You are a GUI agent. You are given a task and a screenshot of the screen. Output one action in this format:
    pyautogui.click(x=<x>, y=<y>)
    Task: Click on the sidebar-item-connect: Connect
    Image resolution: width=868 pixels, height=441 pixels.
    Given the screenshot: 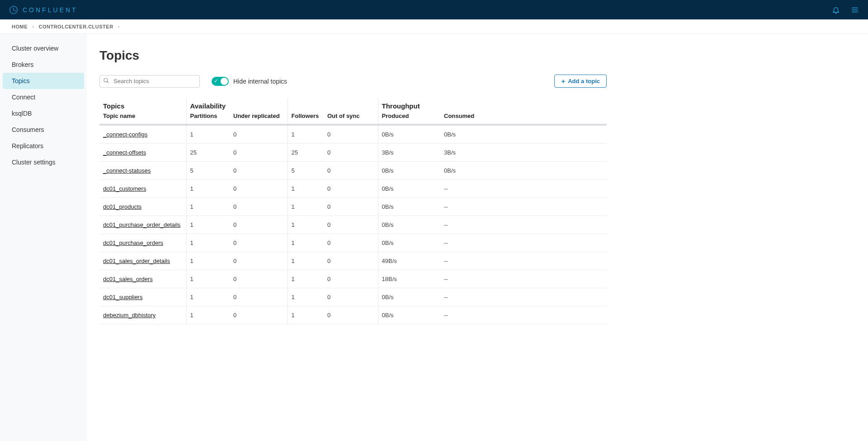 What is the action you would take?
    pyautogui.click(x=43, y=97)
    